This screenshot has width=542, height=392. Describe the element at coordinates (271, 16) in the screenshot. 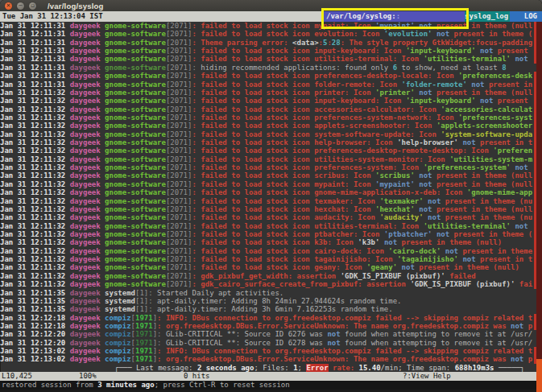

I see `lnav-top-status-bar: Tue Jan 31 12:13:04 IST /var/log/syslog:…` at that location.